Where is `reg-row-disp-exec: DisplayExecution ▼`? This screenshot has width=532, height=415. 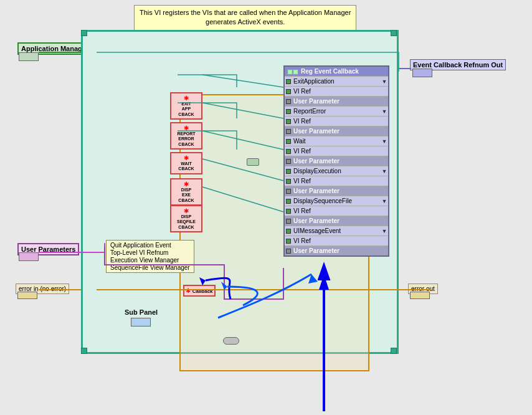 reg-row-disp-exec: DisplayExecution ▼ is located at coordinates (336, 171).